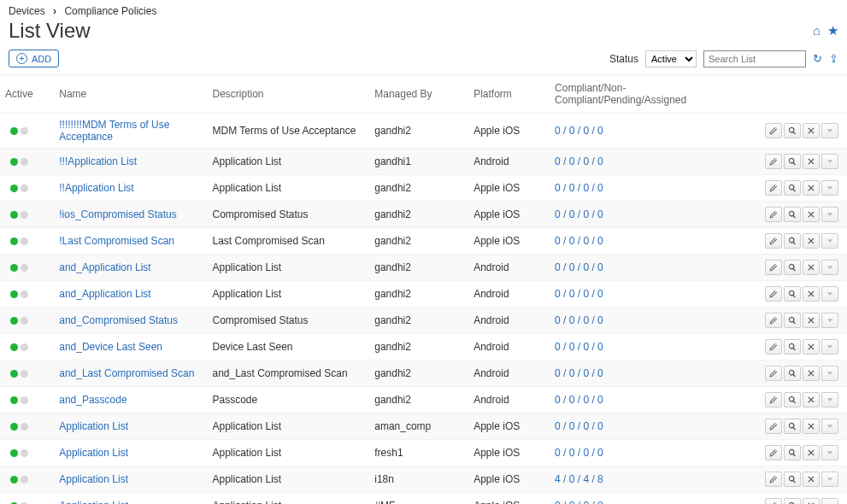  Describe the element at coordinates (509, 132) in the screenshot. I see `policy-platform: Apple iOS` at that location.